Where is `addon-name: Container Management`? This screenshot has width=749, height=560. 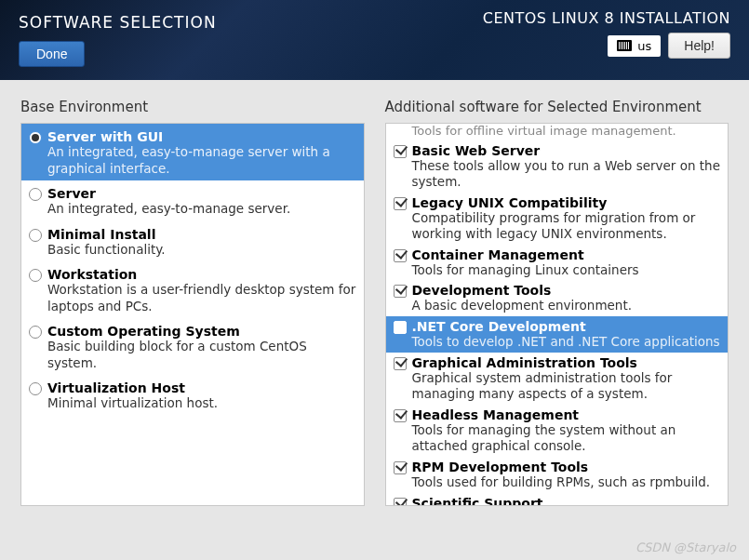
addon-name: Container Management is located at coordinates (567, 255).